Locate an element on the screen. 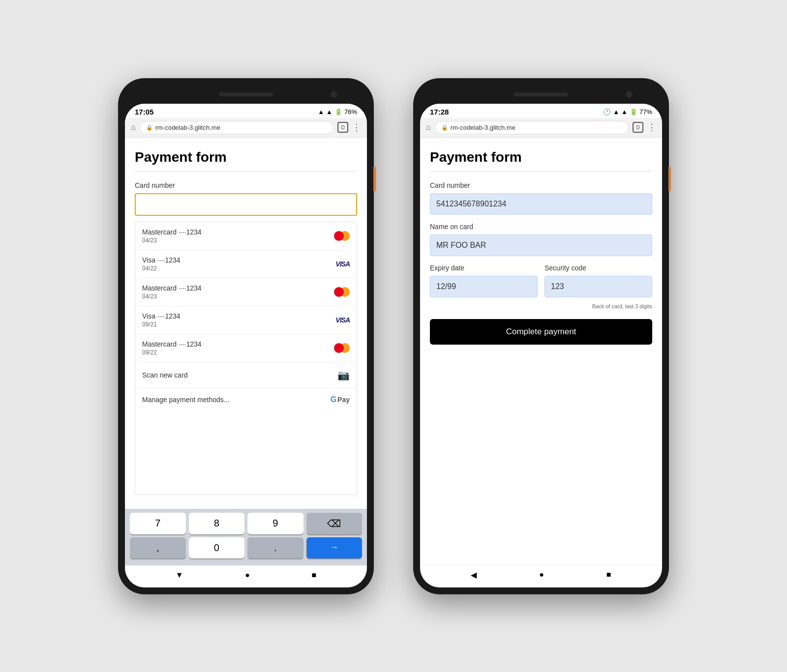 Image resolution: width=787 pixels, height=672 pixels. home-icon-right: ⌂ is located at coordinates (428, 127).